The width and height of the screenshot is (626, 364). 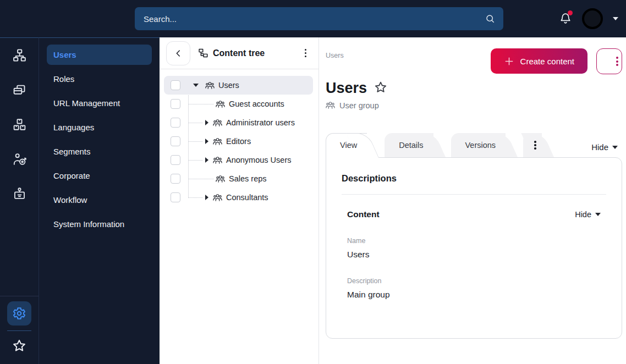 What do you see at coordinates (617, 62) in the screenshot?
I see `kebab-menu-icon` at bounding box center [617, 62].